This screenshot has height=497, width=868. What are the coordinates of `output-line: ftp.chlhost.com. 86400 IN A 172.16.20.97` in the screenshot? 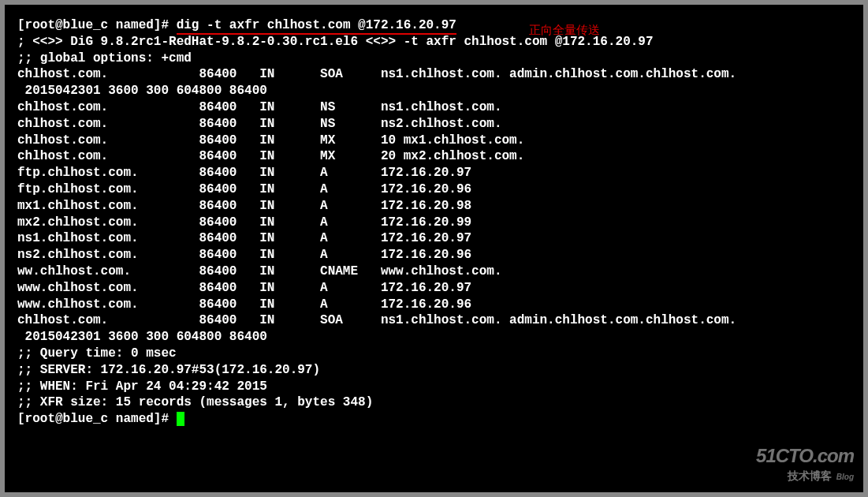 It's located at (434, 174).